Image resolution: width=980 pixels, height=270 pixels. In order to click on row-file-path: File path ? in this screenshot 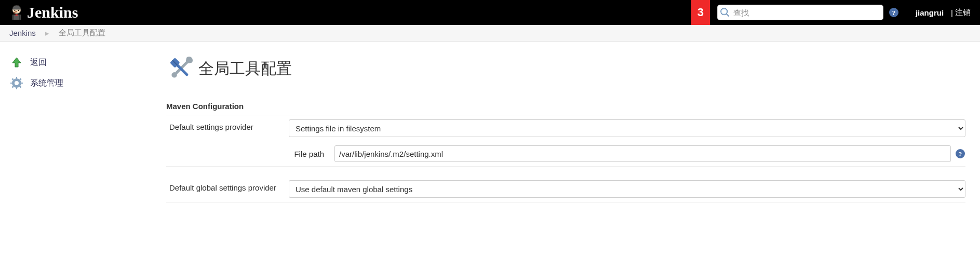, I will do `click(566, 154)`.